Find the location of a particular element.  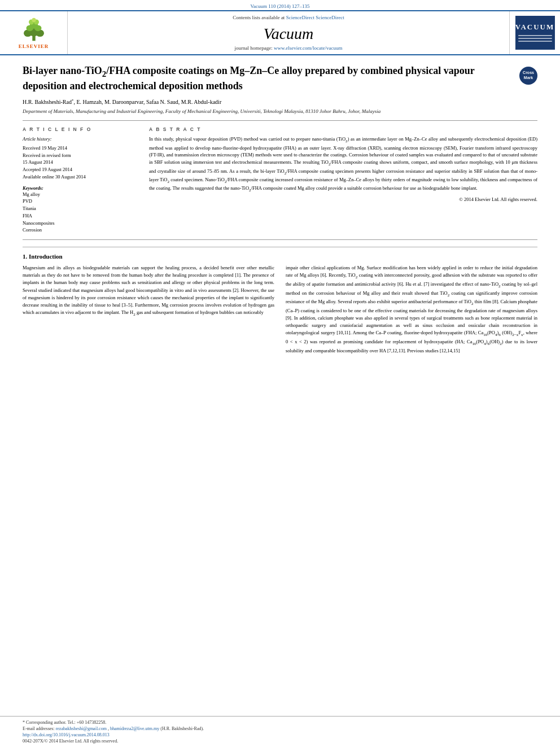

elsevier-logo: ELSEVIER is located at coordinates (34, 33).